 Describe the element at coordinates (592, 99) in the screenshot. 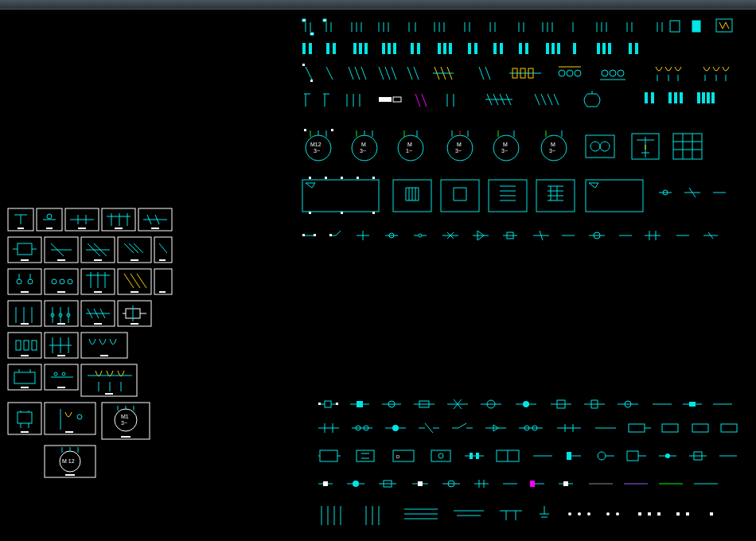

I see `bell-symbol` at that location.